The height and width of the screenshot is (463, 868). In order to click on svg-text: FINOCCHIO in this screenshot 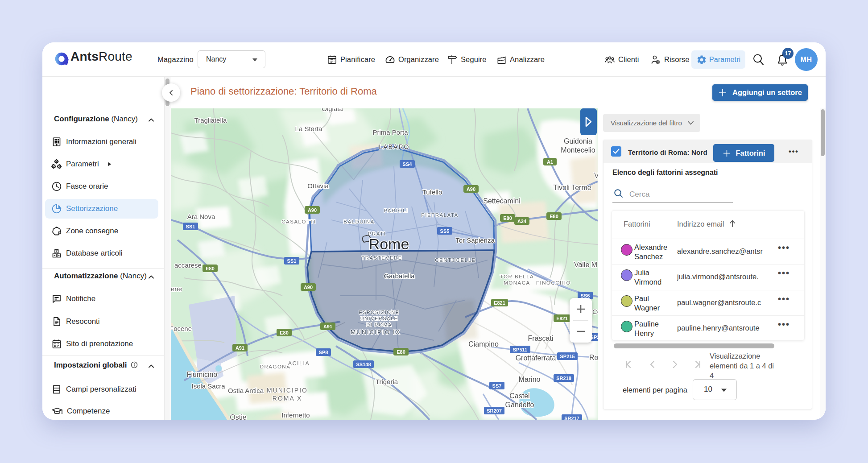, I will do `click(554, 283)`.